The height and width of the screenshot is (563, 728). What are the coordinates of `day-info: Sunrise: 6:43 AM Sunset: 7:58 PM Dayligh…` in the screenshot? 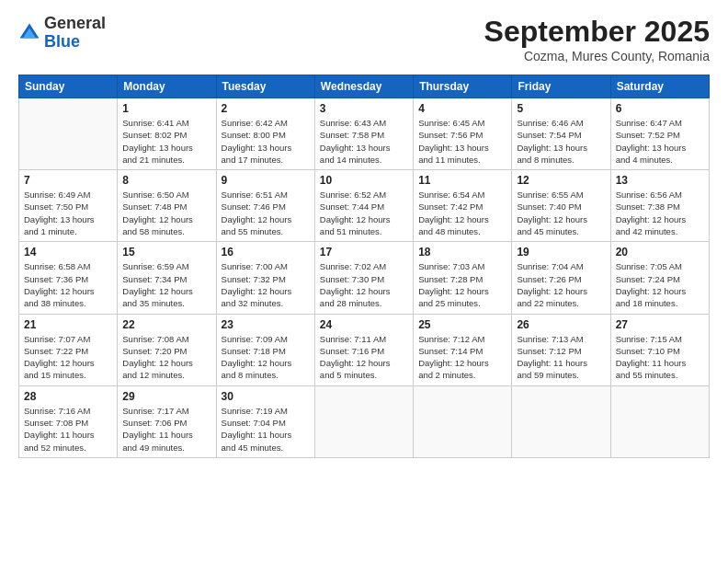 It's located at (364, 142).